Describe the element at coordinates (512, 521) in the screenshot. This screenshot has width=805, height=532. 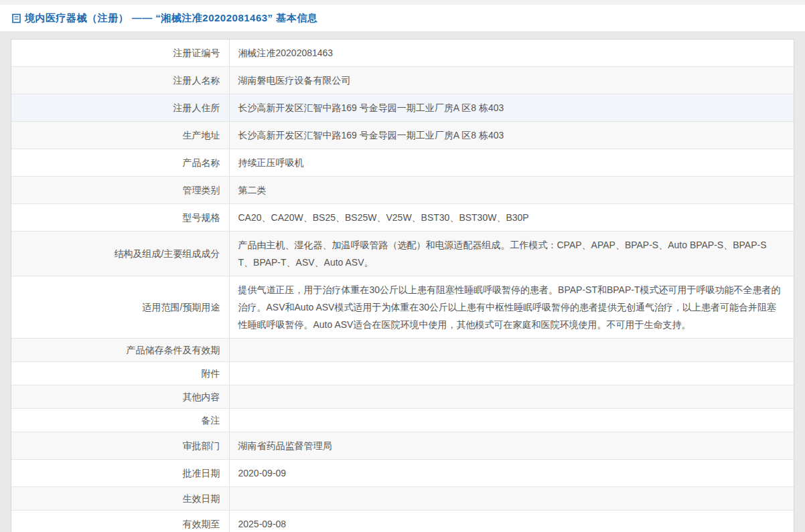
I see `row-value: 2025-09-08` at that location.